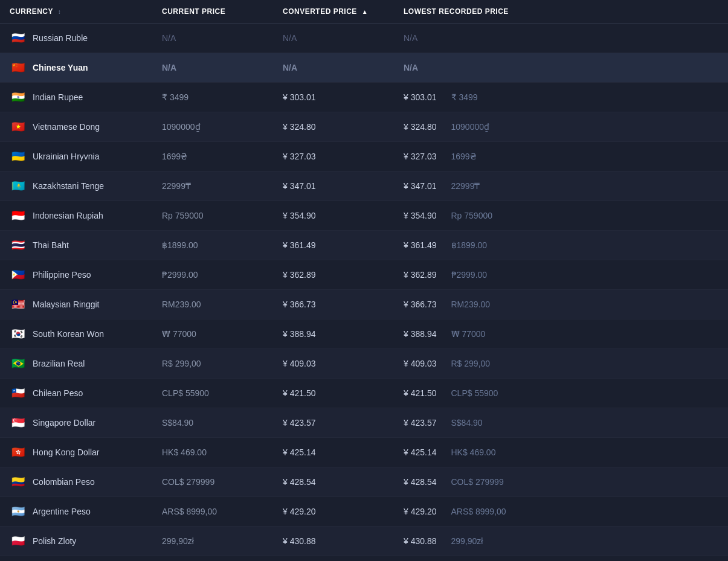 The image size is (728, 561). I want to click on lowest-original-price: RM239.00, so click(471, 304).